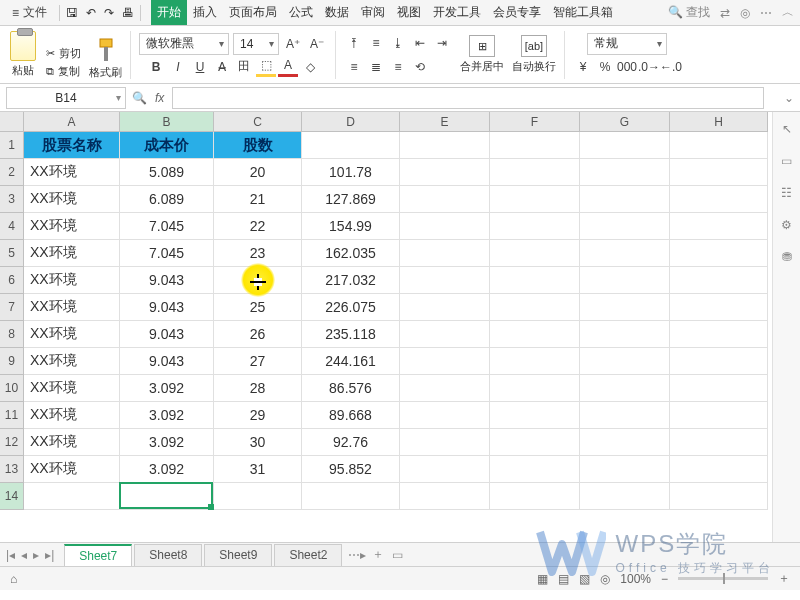 This screenshot has width=800, height=600. I want to click on cell-B2: 5.089, so click(167, 172).